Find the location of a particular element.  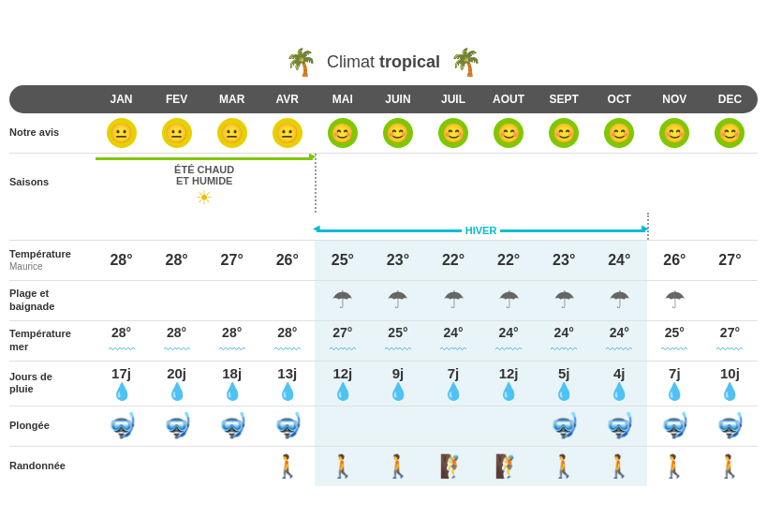

header-mai: MAI is located at coordinates (343, 99).